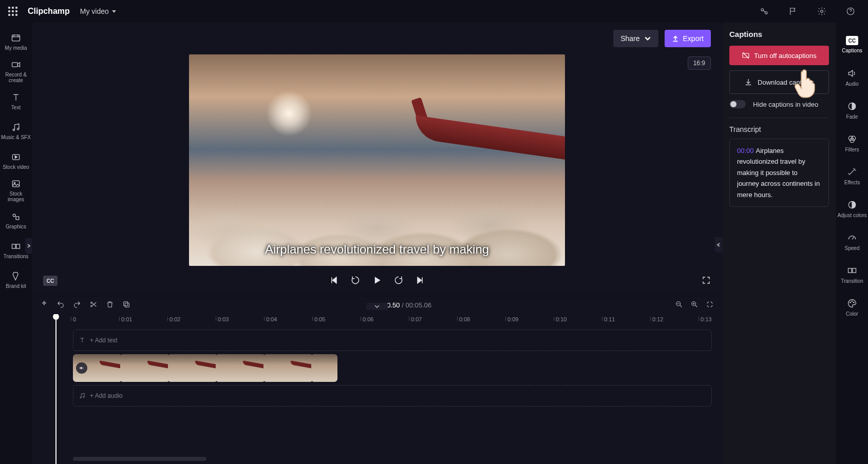  I want to click on sbr-label: Adjust colors, so click(852, 216).